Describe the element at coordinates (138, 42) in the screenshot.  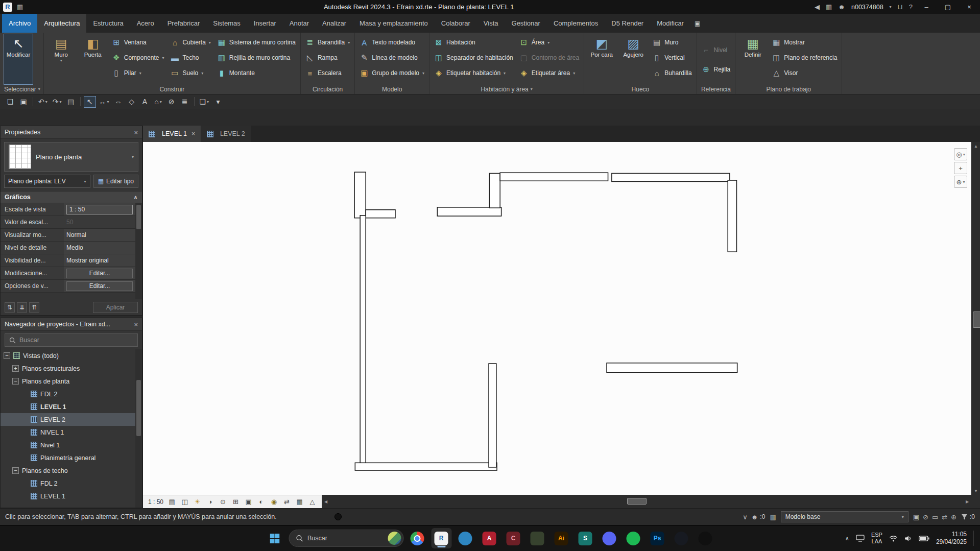
I see `ventana-button: ⊞Ventana` at that location.